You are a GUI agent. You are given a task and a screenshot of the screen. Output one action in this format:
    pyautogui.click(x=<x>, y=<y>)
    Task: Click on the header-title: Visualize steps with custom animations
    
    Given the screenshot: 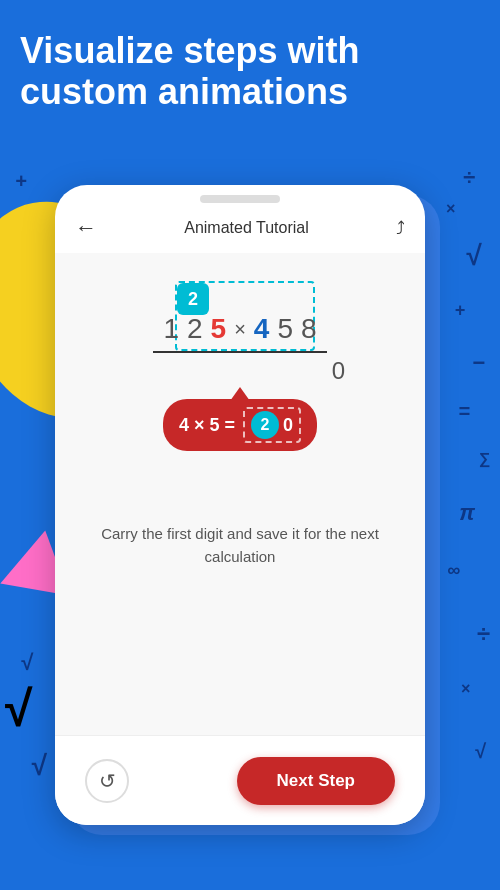 What is the action you would take?
    pyautogui.click(x=250, y=72)
    